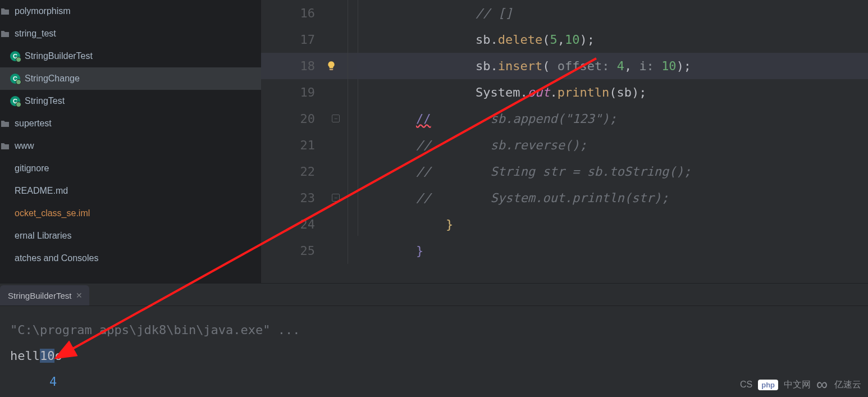 Image resolution: width=868 pixels, height=397 pixels. What do you see at coordinates (612, 13) in the screenshot?
I see `code-line: // []` at bounding box center [612, 13].